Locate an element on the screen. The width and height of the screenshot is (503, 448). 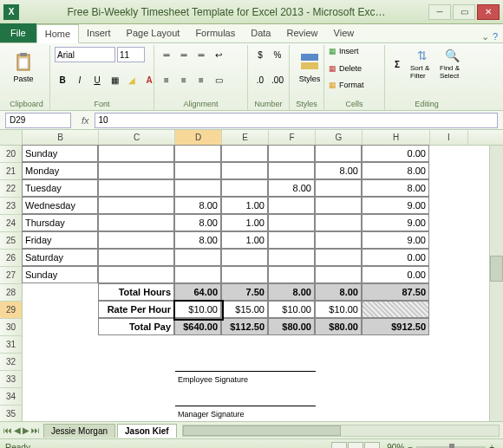
cell-G26 is located at coordinates (338, 257).